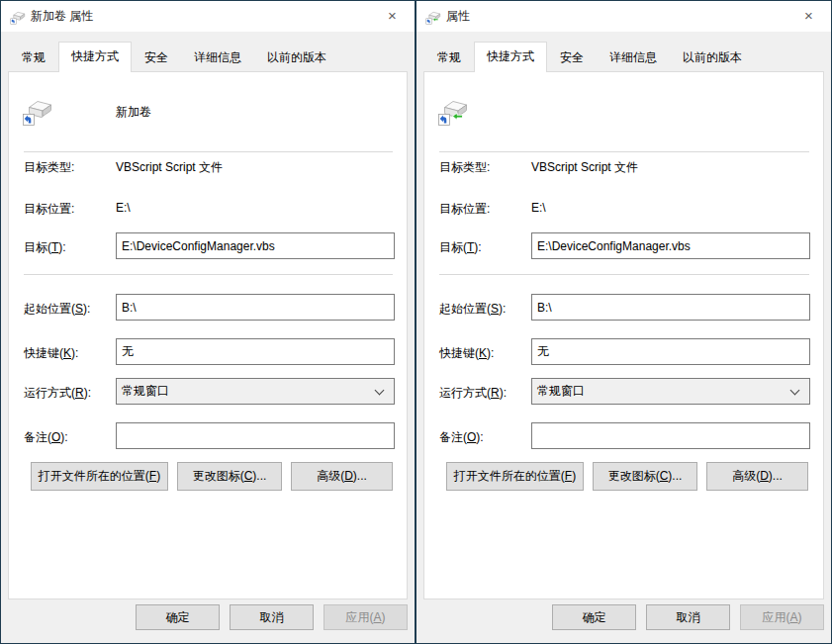 The height and width of the screenshot is (644, 832). I want to click on window-title: 属性, so click(458, 16).